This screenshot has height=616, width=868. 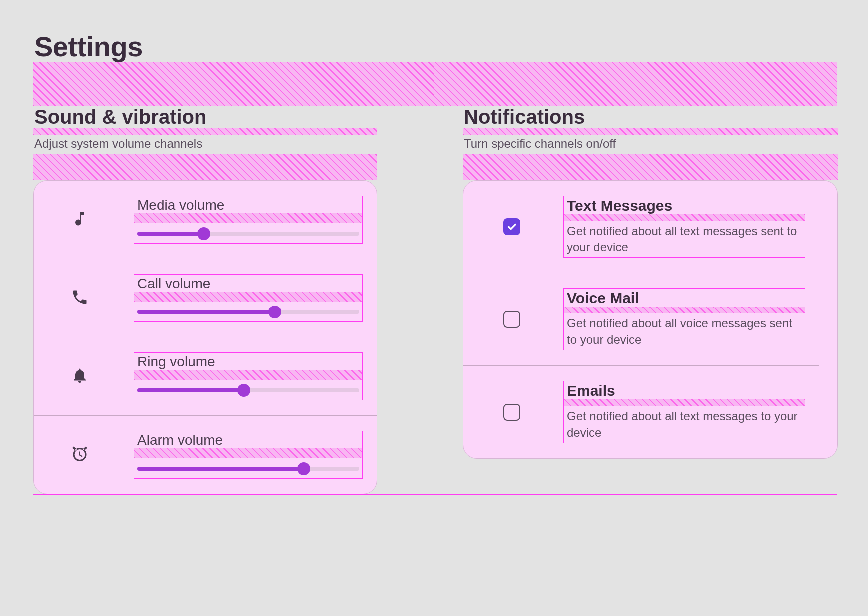 What do you see at coordinates (684, 424) in the screenshot?
I see `notification-row-description: Get notified about all text messages to …` at bounding box center [684, 424].